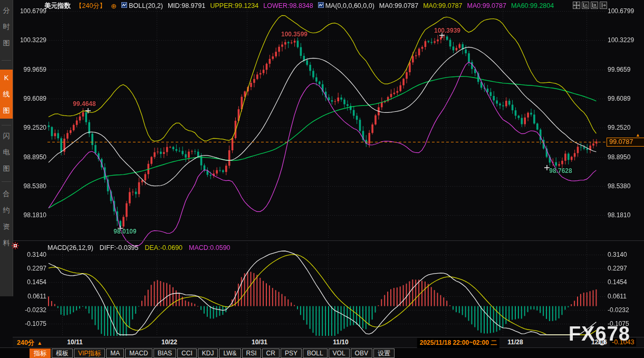 This screenshot has width=644, height=358. Describe the element at coordinates (30, 186) in the screenshot. I see `price-axis-label-left: 98.5380` at that location.